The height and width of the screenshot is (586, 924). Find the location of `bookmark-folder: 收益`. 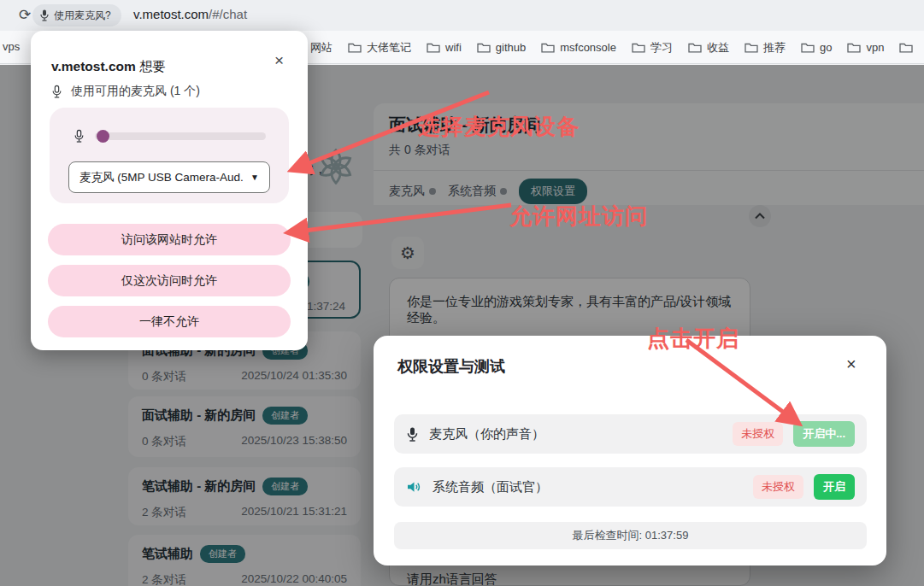

bookmark-folder: 收益 is located at coordinates (709, 48).